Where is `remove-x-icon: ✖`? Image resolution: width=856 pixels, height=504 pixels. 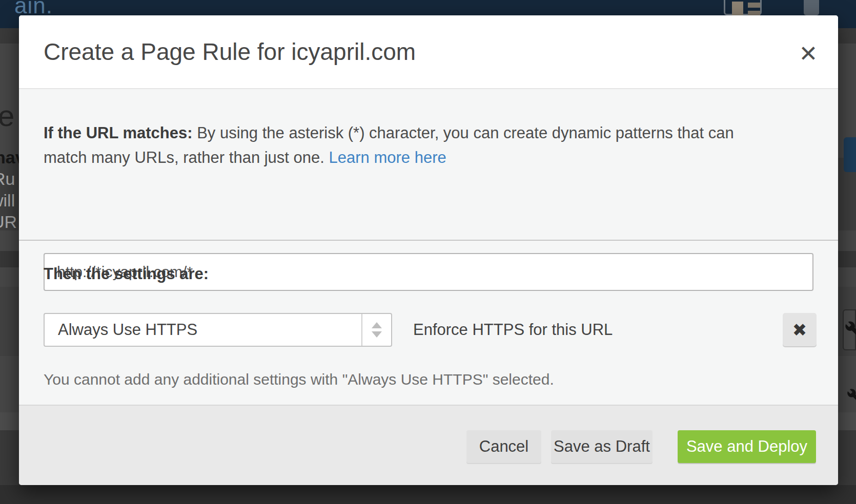 remove-x-icon: ✖ is located at coordinates (800, 330).